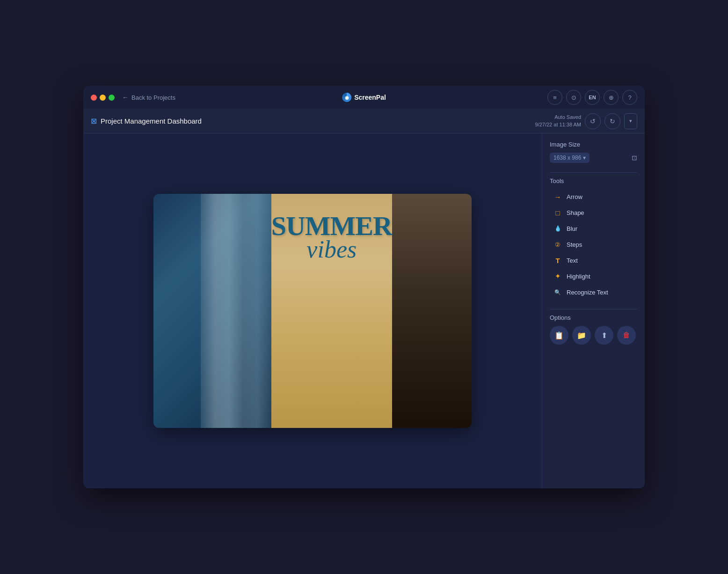 The width and height of the screenshot is (728, 574). Describe the element at coordinates (593, 181) in the screenshot. I see `tools-title: Tools` at that location.